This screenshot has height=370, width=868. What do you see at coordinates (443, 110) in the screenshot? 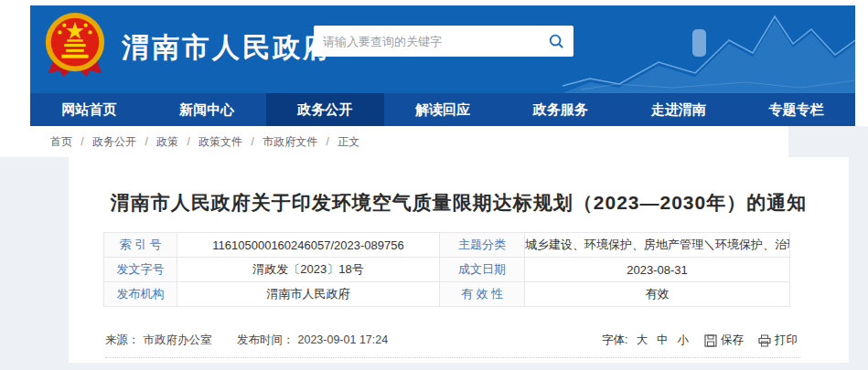
I see `nav-item-interpretation: 解读回应` at bounding box center [443, 110].